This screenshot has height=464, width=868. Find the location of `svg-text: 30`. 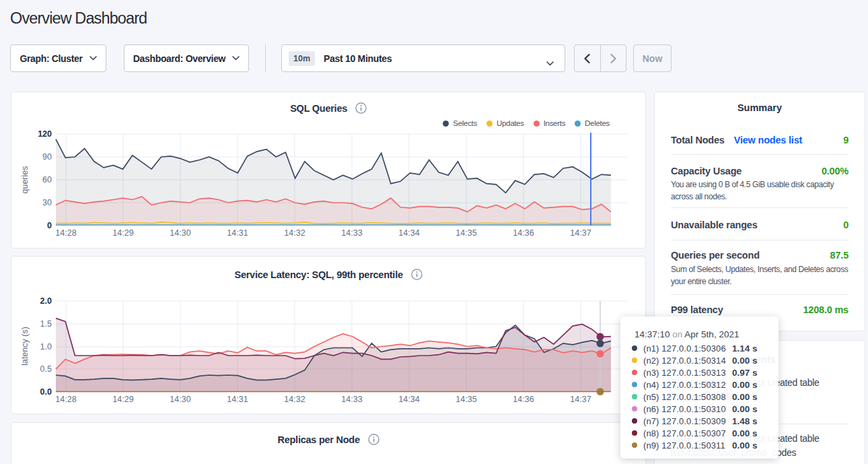

svg-text: 30 is located at coordinates (47, 203).